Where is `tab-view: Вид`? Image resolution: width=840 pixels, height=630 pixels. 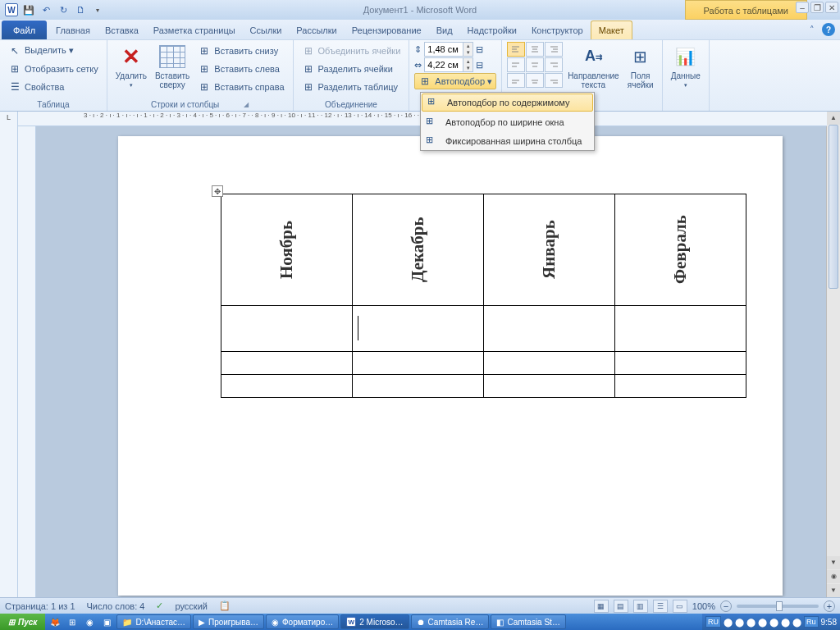 tab-view: Вид is located at coordinates (445, 30).